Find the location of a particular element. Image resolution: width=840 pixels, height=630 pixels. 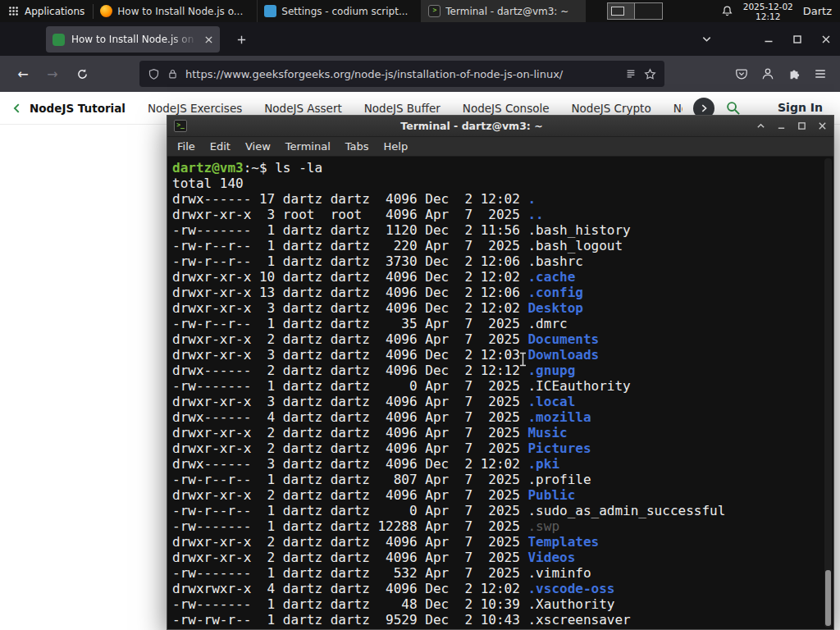

listing-name: .swp is located at coordinates (543, 527).